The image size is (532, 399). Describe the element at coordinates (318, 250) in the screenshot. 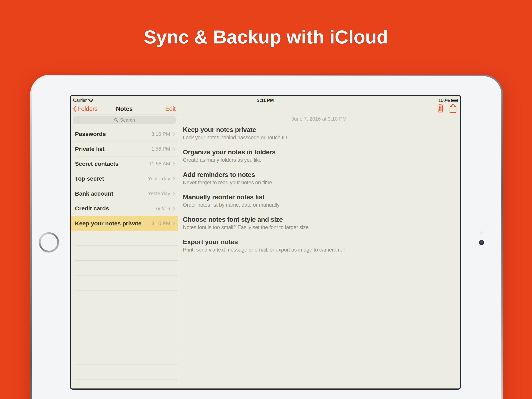

I see `note-section-body: Print, send via text message or email, o…` at that location.